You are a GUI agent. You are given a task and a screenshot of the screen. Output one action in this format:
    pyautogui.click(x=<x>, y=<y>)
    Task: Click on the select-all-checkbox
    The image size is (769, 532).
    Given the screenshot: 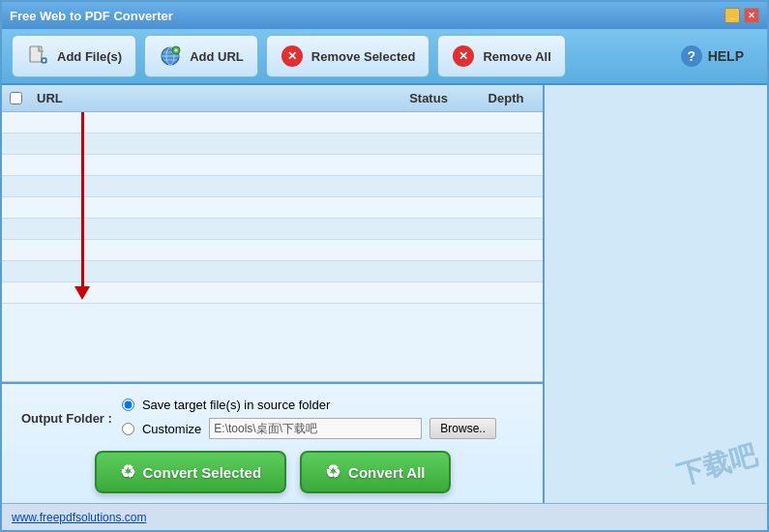 What is the action you would take?
    pyautogui.click(x=15, y=99)
    